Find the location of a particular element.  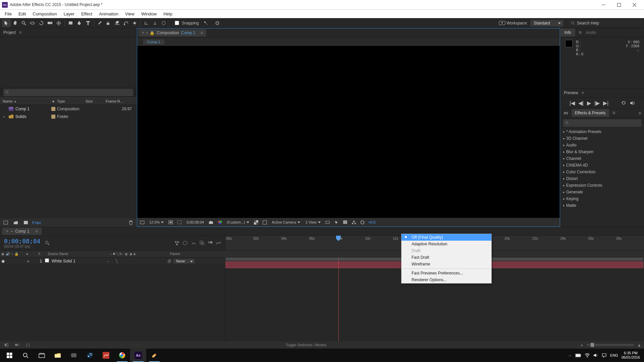

effect-category: Generate is located at coordinates (602, 192).